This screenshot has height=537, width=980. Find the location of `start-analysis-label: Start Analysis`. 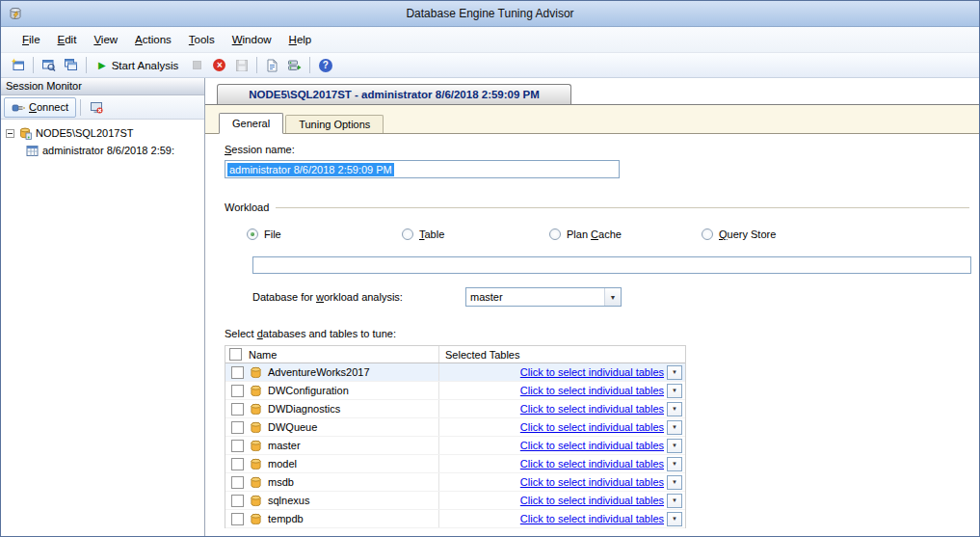

start-analysis-label: Start Analysis is located at coordinates (146, 66).